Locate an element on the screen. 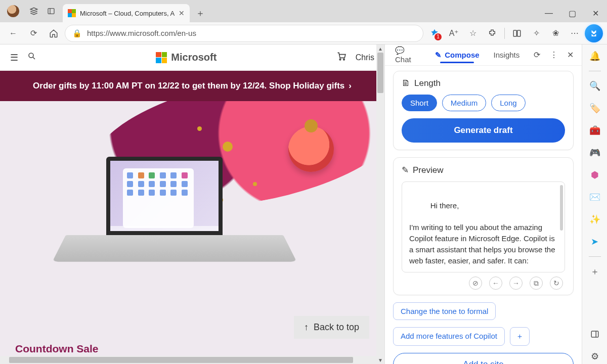 Image resolution: width=607 pixels, height=364 pixels. split-screen-icon is located at coordinates (517, 33).